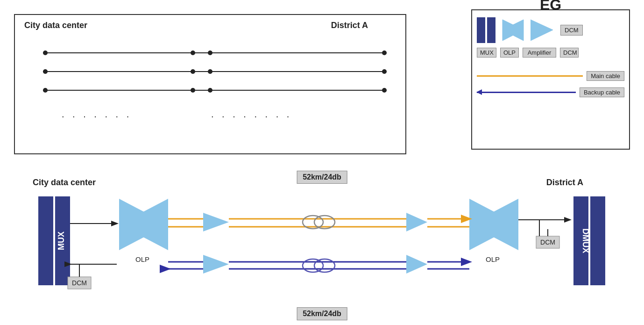 This screenshot has height=325, width=644. I want to click on eg-title: EG, so click(551, 7).